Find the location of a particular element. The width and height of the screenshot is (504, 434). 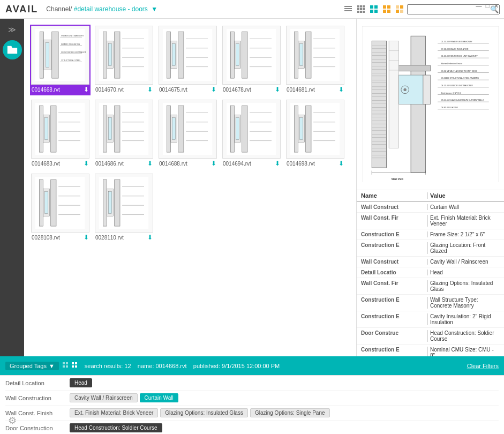

grouped-tags-button: Grouped Tags ▼ is located at coordinates (32, 366).